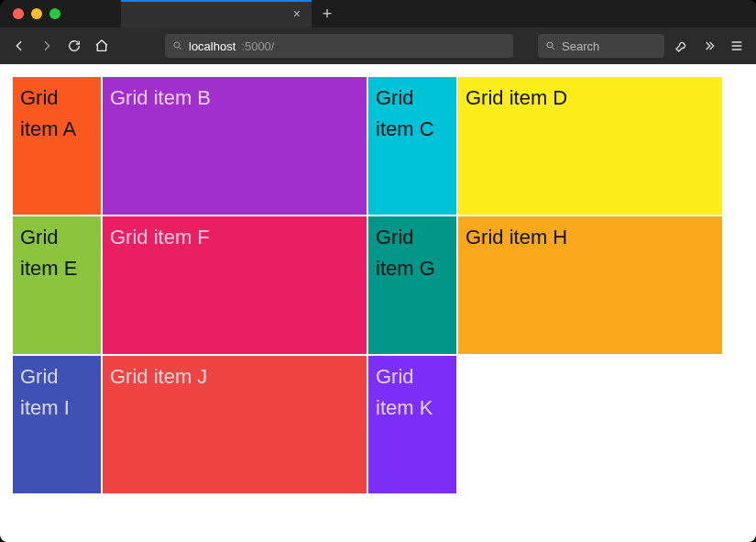  Describe the element at coordinates (37, 14) in the screenshot. I see `minimize-window-button` at that location.